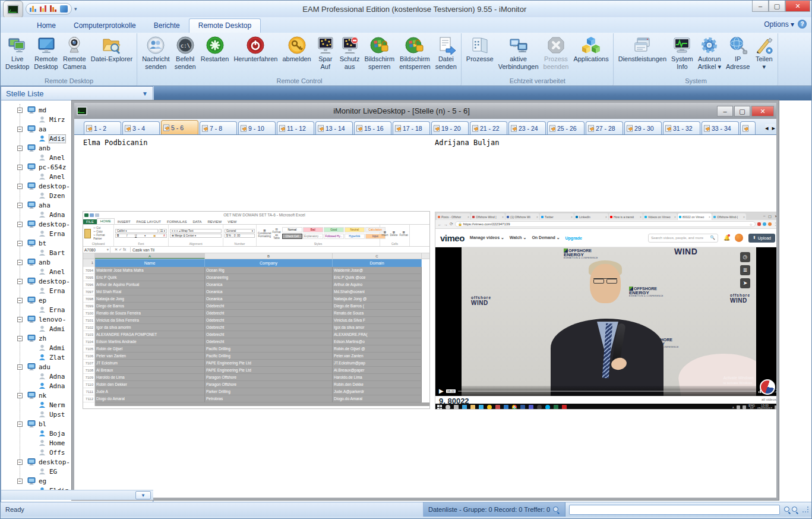  What do you see at coordinates (257, 385) in the screenshot?
I see `excel-data-row: 7110Robin den DekkerParagon OffshoreRobi…` at bounding box center [257, 385].